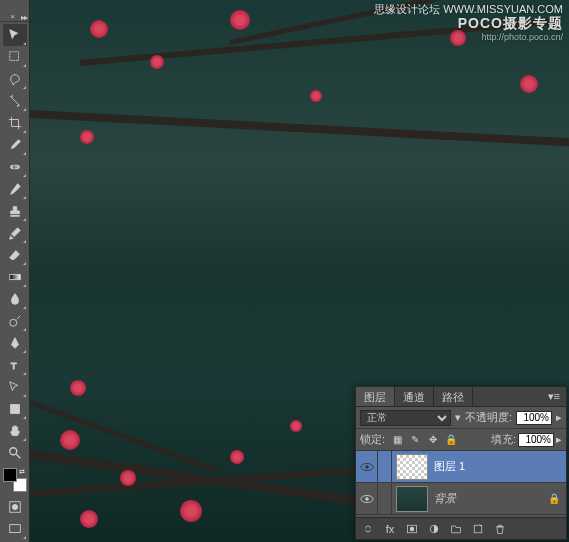  What do you see at coordinates (15, 101) in the screenshot?
I see `wand-tool` at bounding box center [15, 101].